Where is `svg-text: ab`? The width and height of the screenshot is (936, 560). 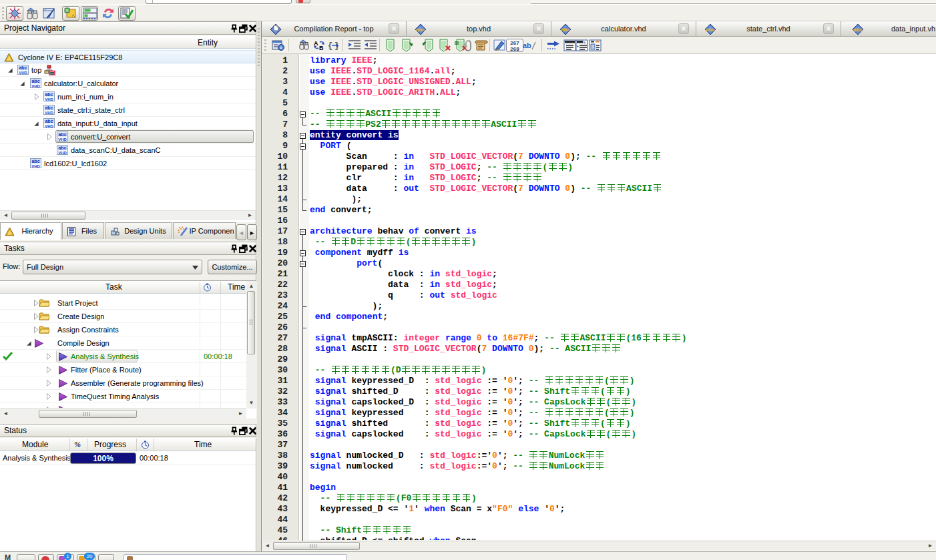 svg-text: ab is located at coordinates (527, 45).